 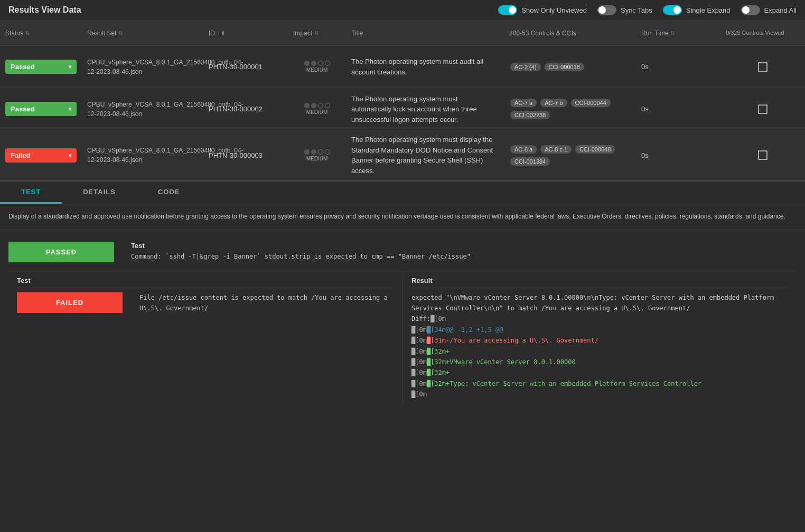 I want to click on page-title: Results View Data, so click(x=45, y=10).